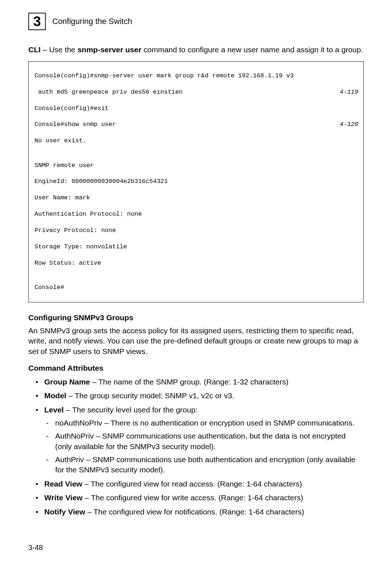 This screenshot has width=392, height=570. What do you see at coordinates (204, 447) in the screenshot?
I see `sub-list: noAuthNoPriv – There is no authenticatio…` at bounding box center [204, 447].